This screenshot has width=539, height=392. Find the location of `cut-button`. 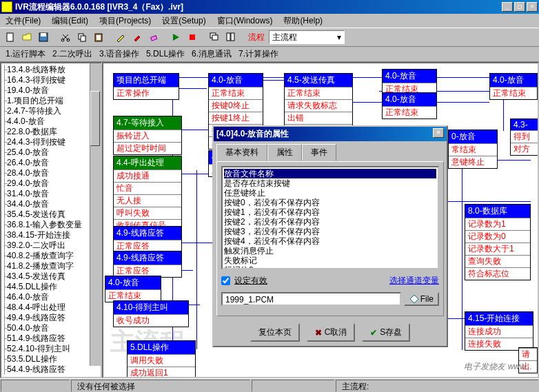

cut-button is located at coordinates (65, 37).